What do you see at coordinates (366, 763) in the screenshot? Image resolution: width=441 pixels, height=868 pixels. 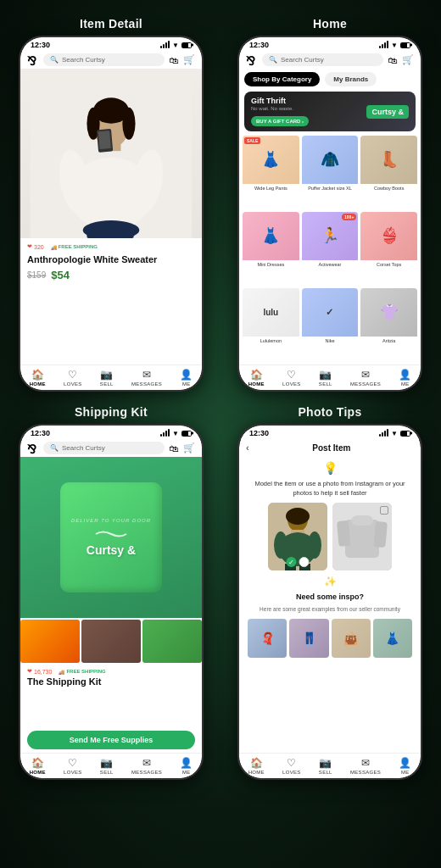 I see `message-icon-pt: ✉` at bounding box center [366, 763].